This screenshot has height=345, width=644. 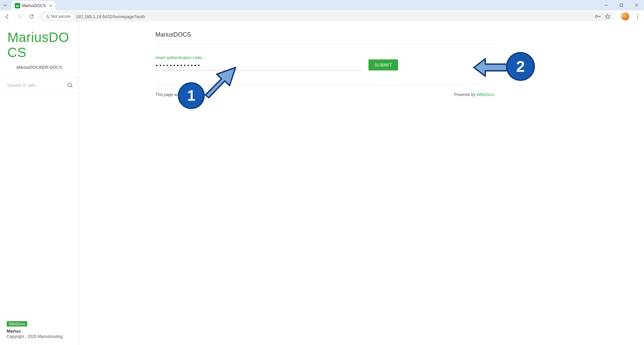 What do you see at coordinates (32, 16) in the screenshot?
I see `reload-icon` at bounding box center [32, 16].